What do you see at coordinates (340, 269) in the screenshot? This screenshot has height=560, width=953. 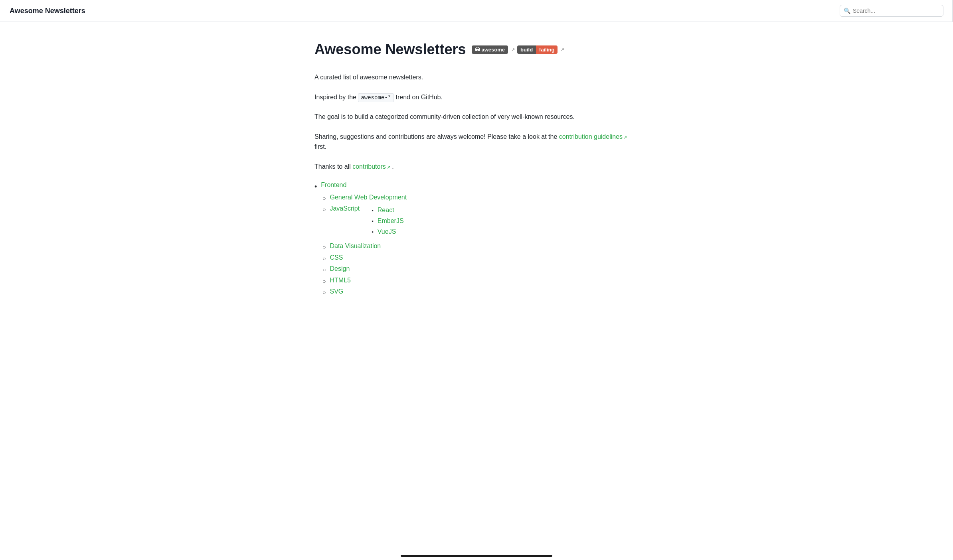 I see `design-link: Design` at bounding box center [340, 269].